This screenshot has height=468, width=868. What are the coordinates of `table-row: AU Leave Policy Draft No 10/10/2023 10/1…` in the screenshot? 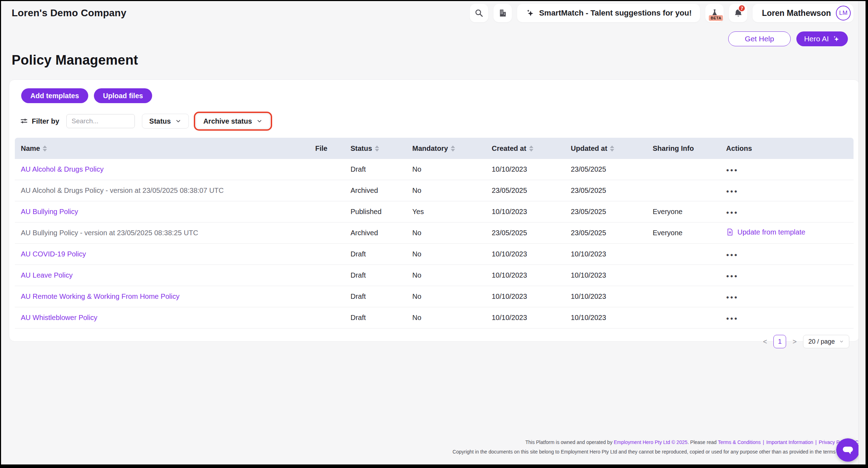 It's located at (434, 276).